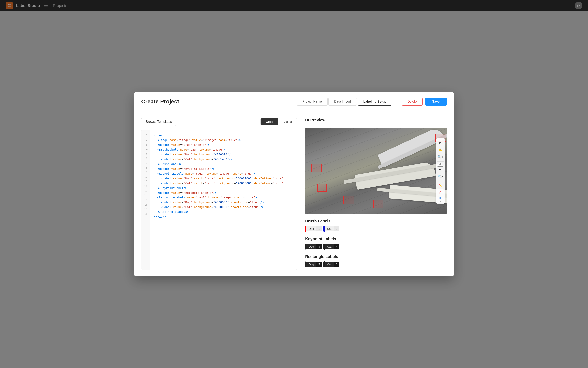 The image size is (588, 368). Describe the element at coordinates (441, 185) in the screenshot. I see `brush-icon: ✏️` at that location.